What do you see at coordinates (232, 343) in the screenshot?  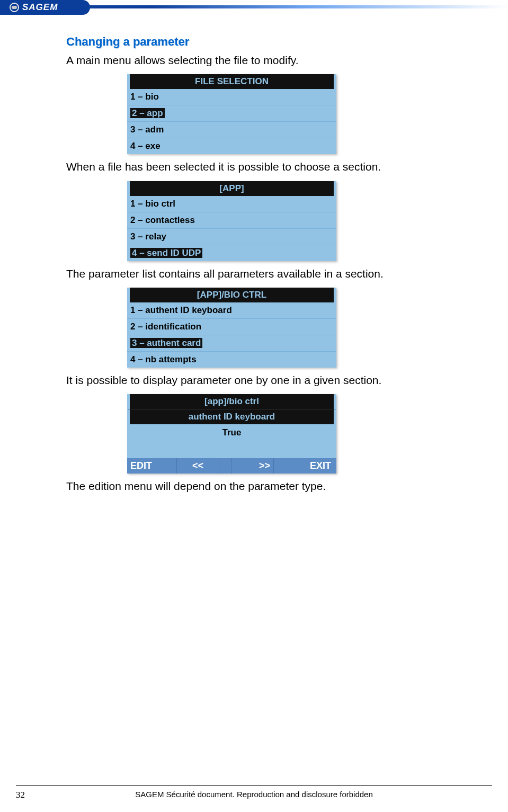 I see `menu-item: 3 – authent card` at bounding box center [232, 343].